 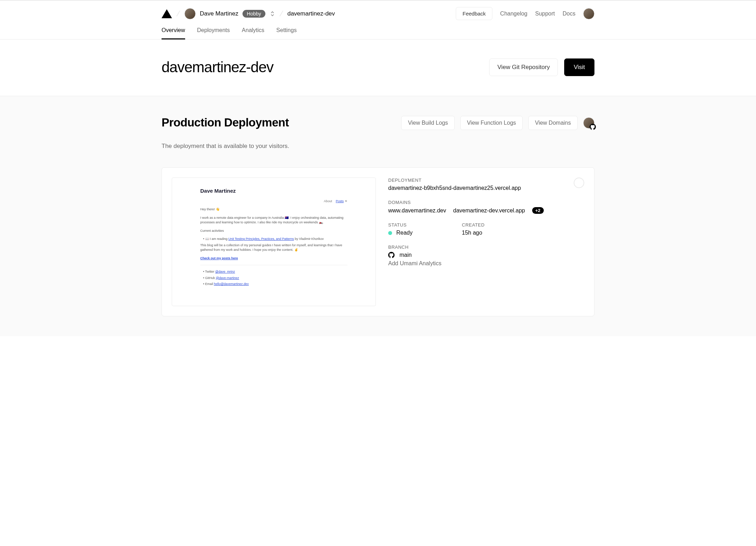 What do you see at coordinates (274, 242) in the screenshot?
I see `deployment-preview-thumbnail: Dave Martinez About Posts ☀ Hey there! 👋…` at bounding box center [274, 242].